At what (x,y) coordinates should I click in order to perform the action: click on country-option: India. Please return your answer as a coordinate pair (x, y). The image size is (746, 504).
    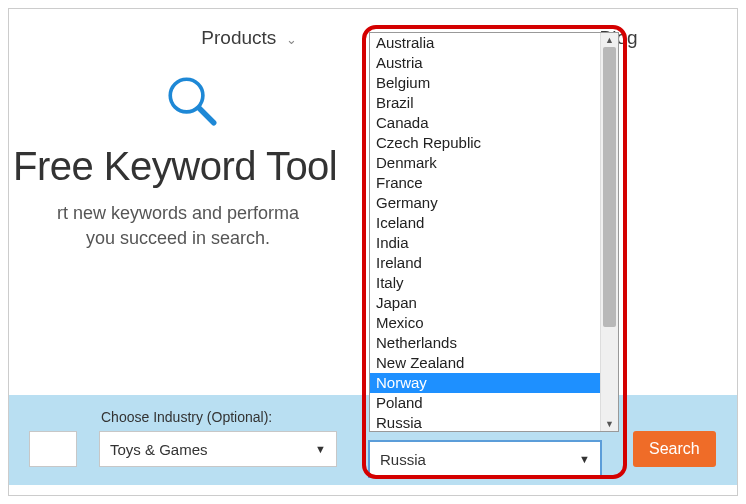
    Looking at the image, I should click on (485, 243).